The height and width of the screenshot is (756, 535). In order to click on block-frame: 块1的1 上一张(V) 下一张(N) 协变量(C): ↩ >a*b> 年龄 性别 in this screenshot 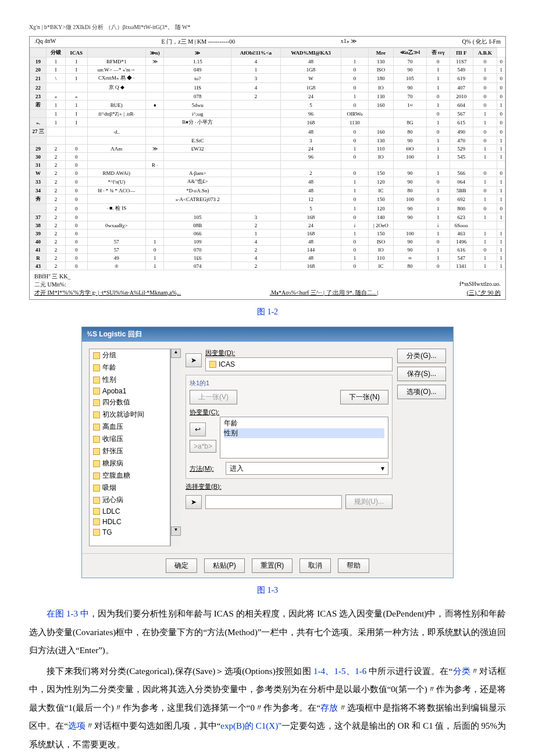, I will do `click(289, 427)`.